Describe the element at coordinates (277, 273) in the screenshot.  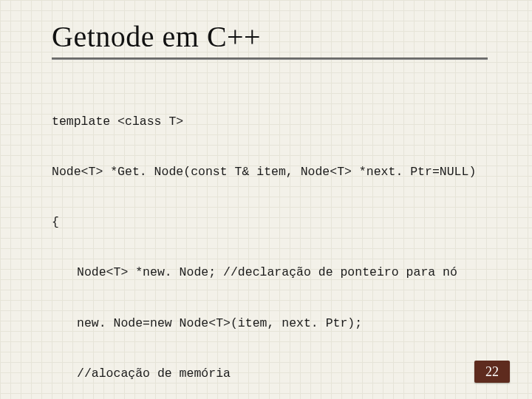
I see `code-line: Node<T> *new. Node; //declaração de pont…` at that location.